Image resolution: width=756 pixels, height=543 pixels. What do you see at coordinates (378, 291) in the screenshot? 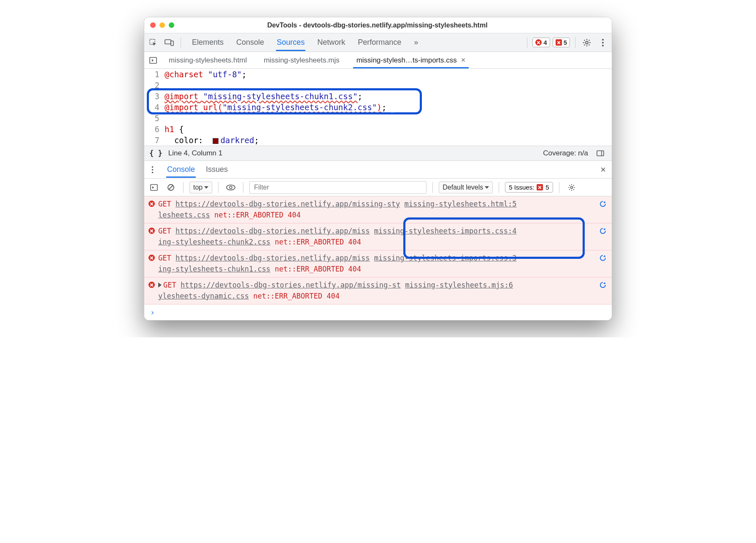
I see `console-error-row: GET https://devtools-dbg-stories.netlify…` at bounding box center [378, 291].